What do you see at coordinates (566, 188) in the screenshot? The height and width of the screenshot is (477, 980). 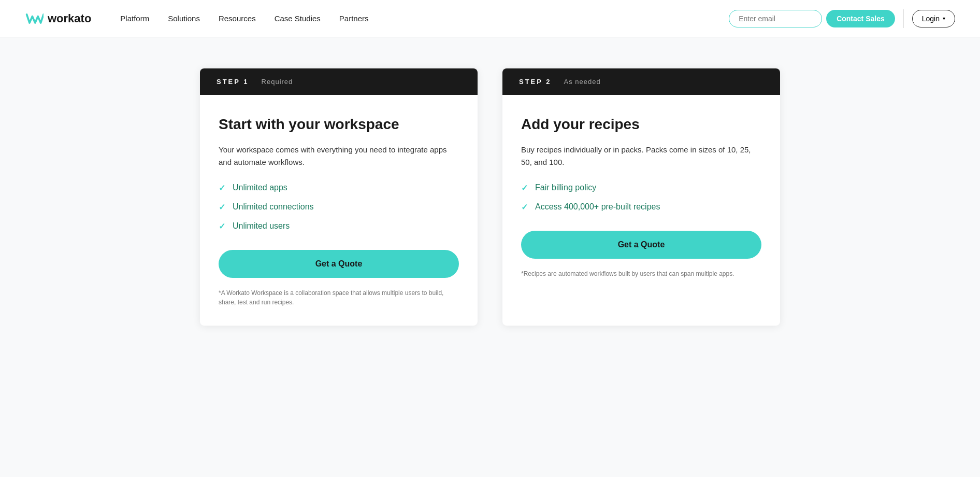 I see `feature-label: Fair billing policy` at bounding box center [566, 188].